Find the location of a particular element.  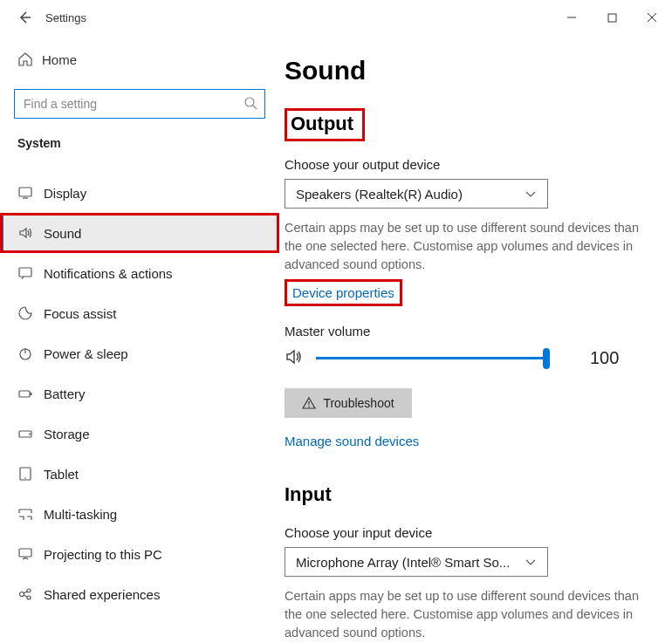

sidebar-item-projecting: Projecting to this PC is located at coordinates (140, 554).